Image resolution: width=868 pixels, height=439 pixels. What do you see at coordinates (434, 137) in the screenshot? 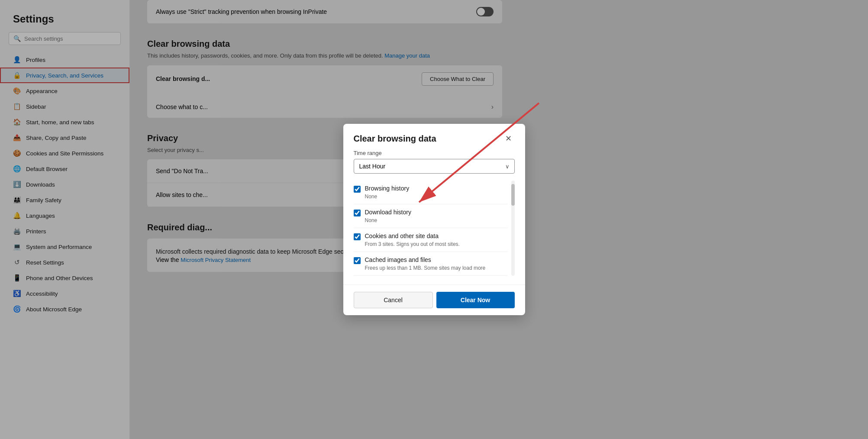
I see `modal-header: Clear browsing data ✕` at bounding box center [434, 137].